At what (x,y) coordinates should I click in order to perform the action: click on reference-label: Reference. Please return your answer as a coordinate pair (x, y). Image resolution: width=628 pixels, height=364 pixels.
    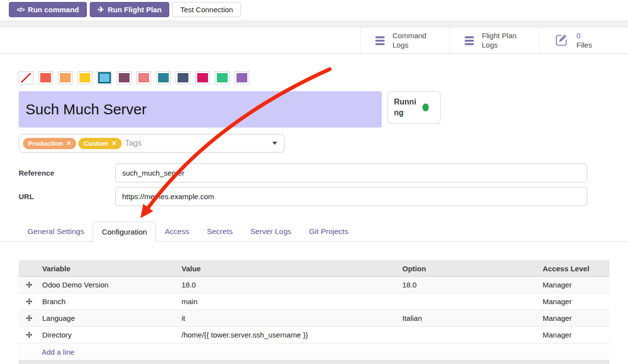
    Looking at the image, I should click on (67, 173).